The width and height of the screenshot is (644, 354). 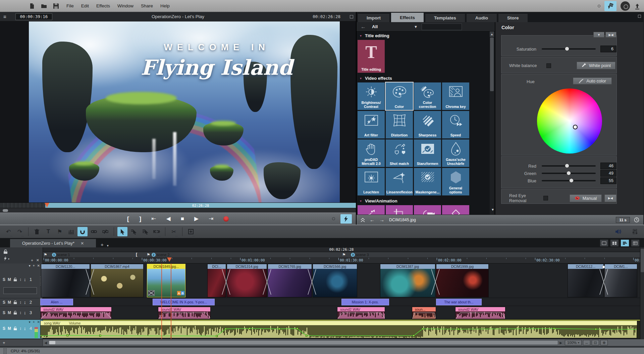 What do you see at coordinates (137, 254) in the screenshot?
I see `range-start-marker: [` at bounding box center [137, 254].